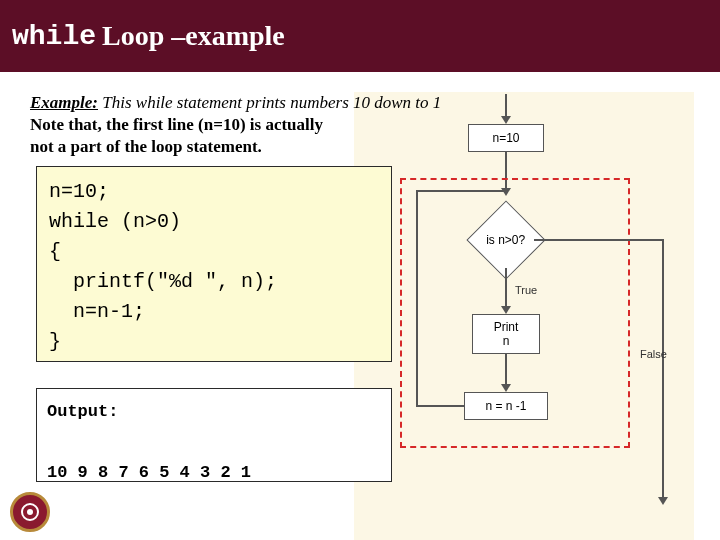  What do you see at coordinates (30, 512) in the screenshot?
I see `logo-inner` at bounding box center [30, 512].